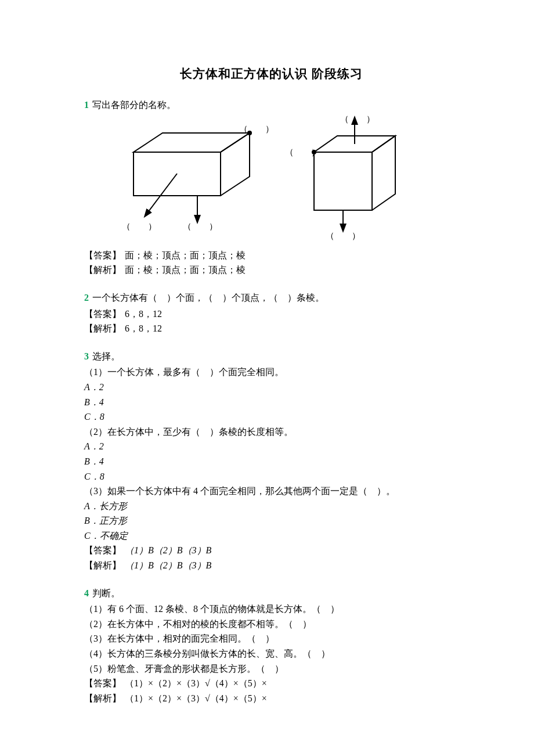 The image size is (534, 756). Describe the element at coordinates (272, 699) in the screenshot. I see `q4-explanation: 【解析】（1）×（2）×（3）√（4）×（5）×` at that location.